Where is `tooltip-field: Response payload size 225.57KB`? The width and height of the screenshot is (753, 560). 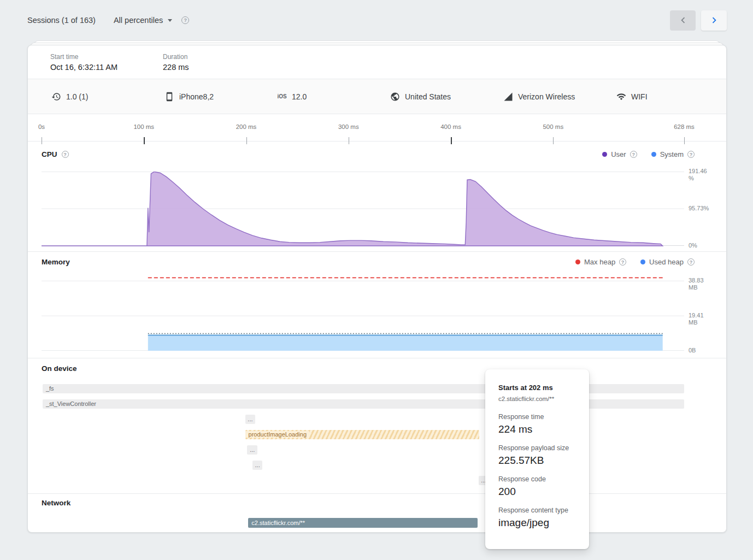 tooltip-field: Response payload size 225.57KB is located at coordinates (540, 456).